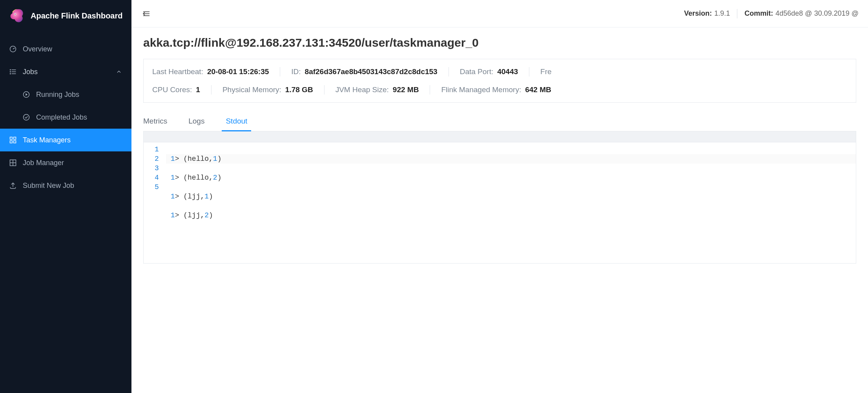 The image size is (868, 393). I want to click on sidebar-item-job-manager: Job Manager, so click(66, 163).